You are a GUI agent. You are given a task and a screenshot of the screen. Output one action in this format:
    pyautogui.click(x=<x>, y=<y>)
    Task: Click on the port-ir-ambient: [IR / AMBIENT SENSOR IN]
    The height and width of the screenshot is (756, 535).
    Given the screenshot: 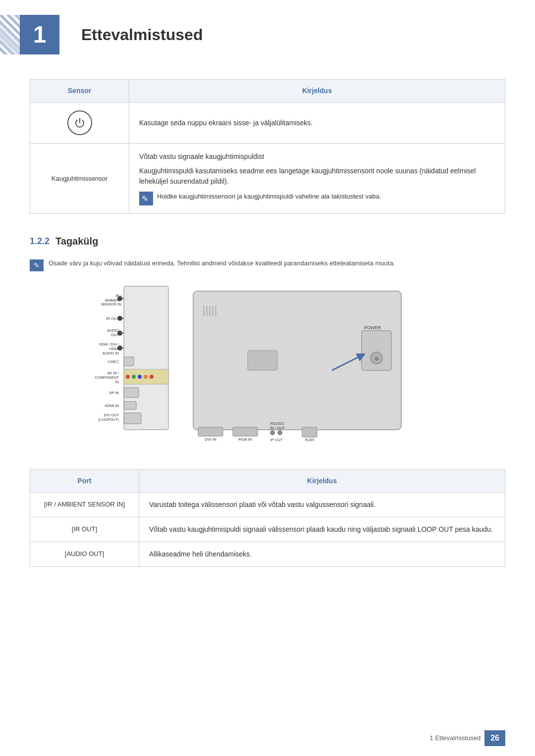 What is the action you would take?
    pyautogui.click(x=85, y=505)
    